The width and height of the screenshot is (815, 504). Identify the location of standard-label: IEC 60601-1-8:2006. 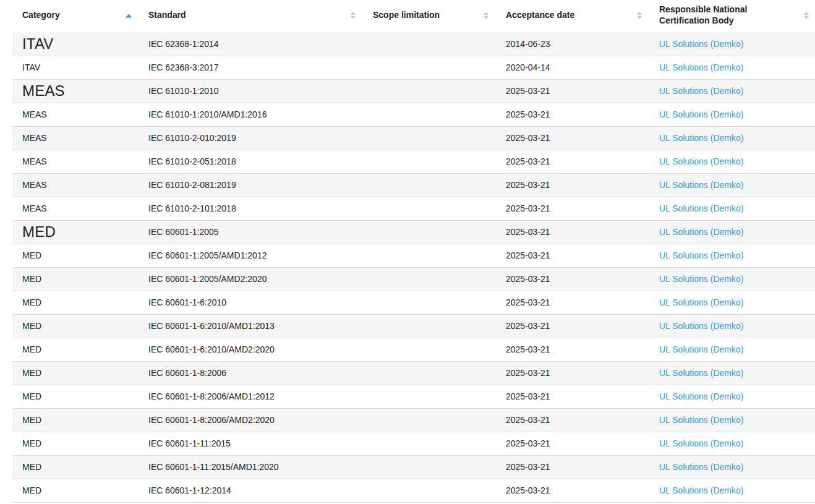
(187, 373).